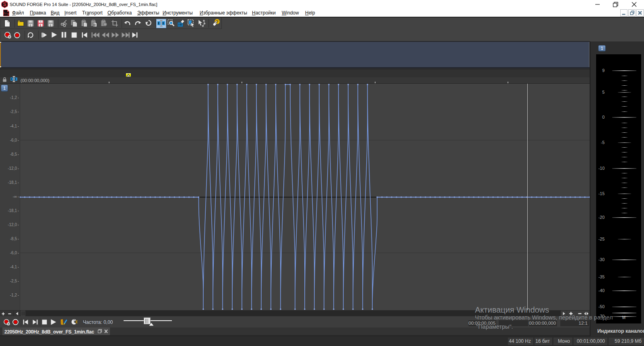 This screenshot has height=346, width=644. I want to click on svg-text: -30, so click(601, 260).